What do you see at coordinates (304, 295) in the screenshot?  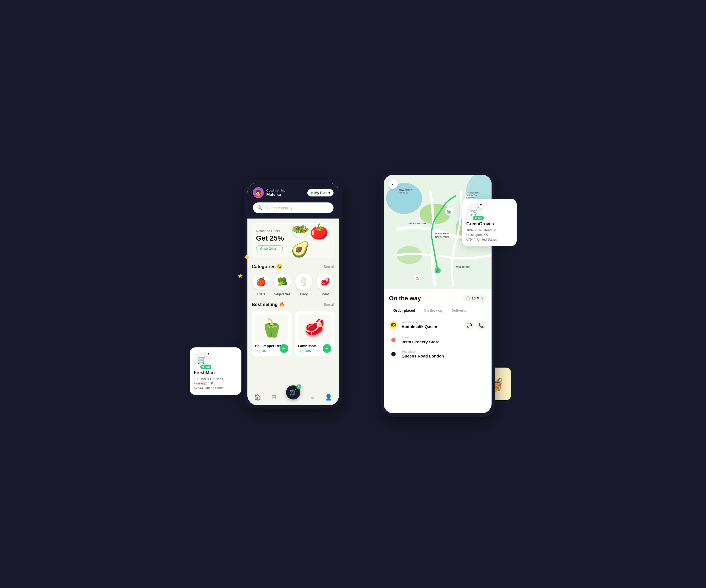 I see `diary-label: Diary` at bounding box center [304, 295].